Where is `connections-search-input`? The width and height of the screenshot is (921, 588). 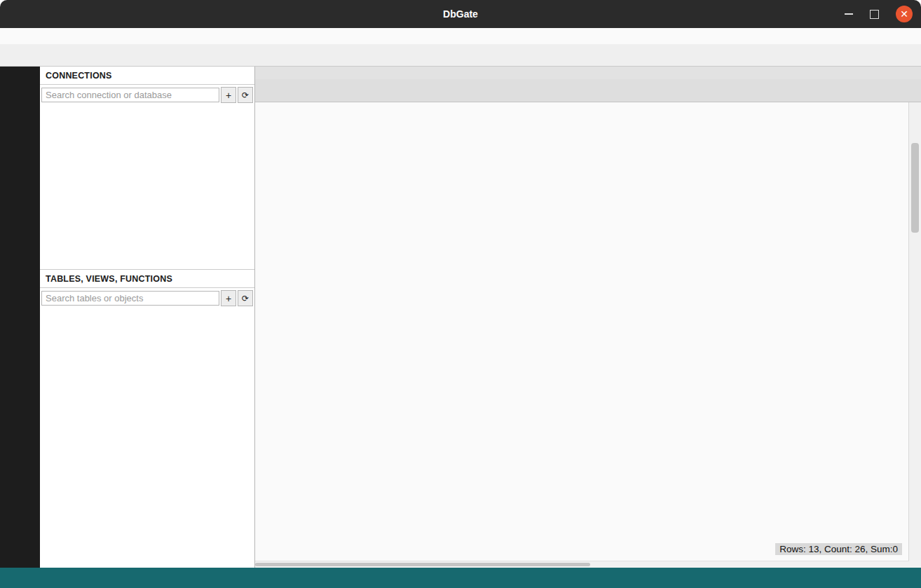
connections-search-input is located at coordinates (130, 95).